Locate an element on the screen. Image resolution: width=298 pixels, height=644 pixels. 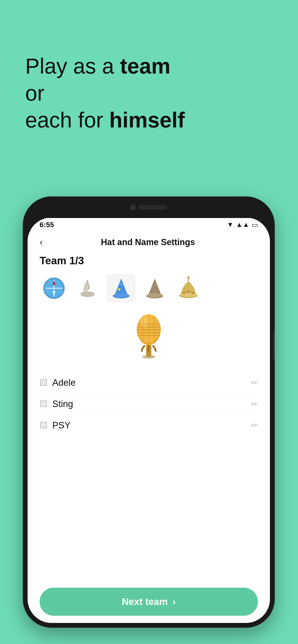
status-time: 6:55 is located at coordinates (47, 225).